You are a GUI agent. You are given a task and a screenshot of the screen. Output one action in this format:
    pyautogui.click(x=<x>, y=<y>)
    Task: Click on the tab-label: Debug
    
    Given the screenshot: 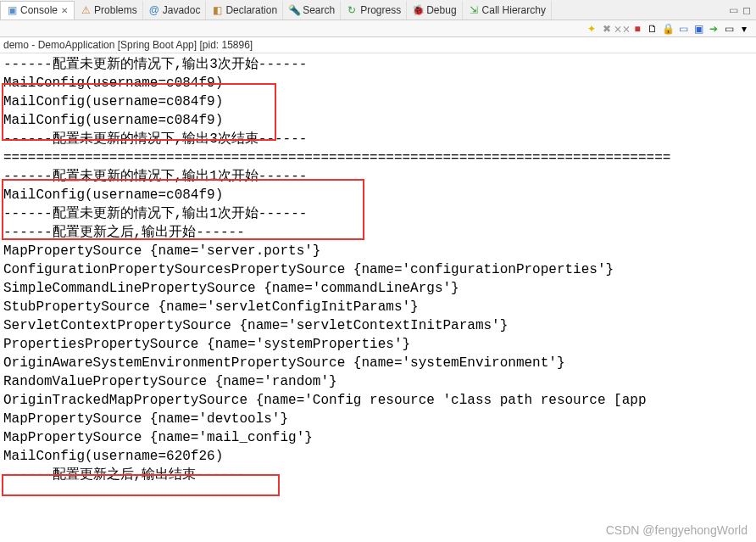 What is the action you would take?
    pyautogui.click(x=441, y=10)
    